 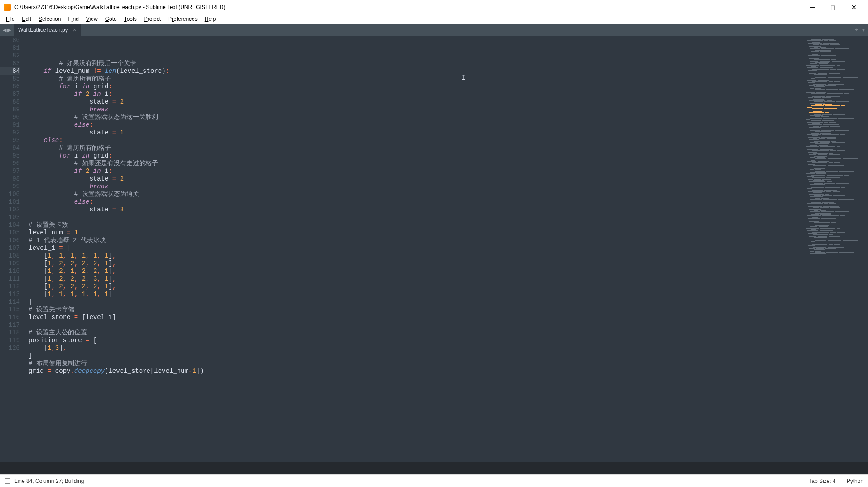 I want to click on status-tabsize: Tab Size: 4, so click(x=822, y=481).